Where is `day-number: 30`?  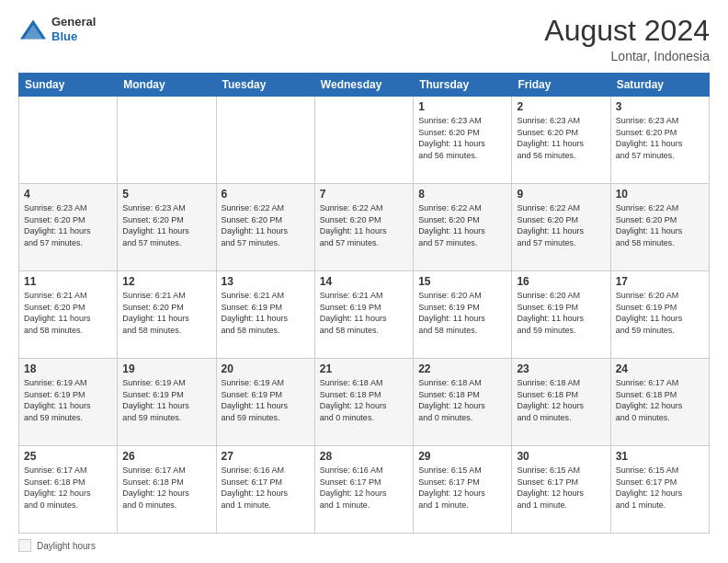 day-number: 30 is located at coordinates (561, 456).